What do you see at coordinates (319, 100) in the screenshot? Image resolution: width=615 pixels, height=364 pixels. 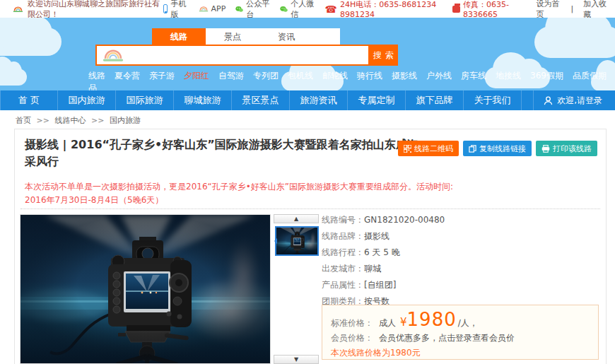 I see `nav-travel-news: 旅游资讯` at bounding box center [319, 100].